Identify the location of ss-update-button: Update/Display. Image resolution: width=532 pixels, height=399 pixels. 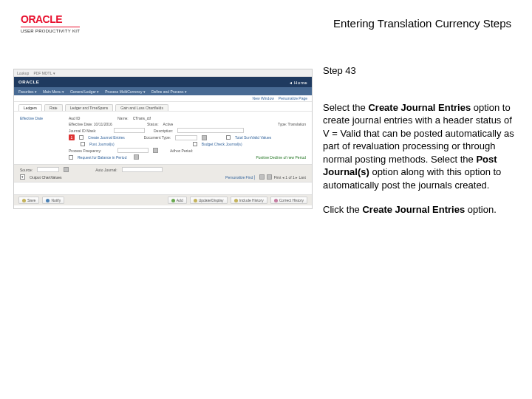
(208, 200).